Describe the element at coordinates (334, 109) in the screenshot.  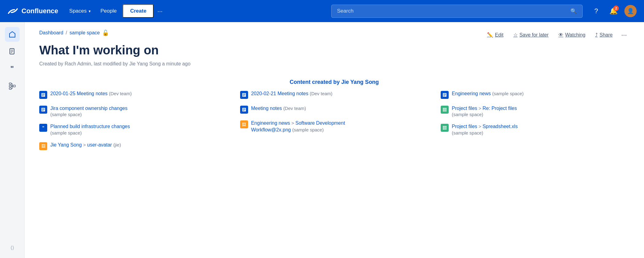
I see `list-item: Meeting notes (Dev team)` at that location.